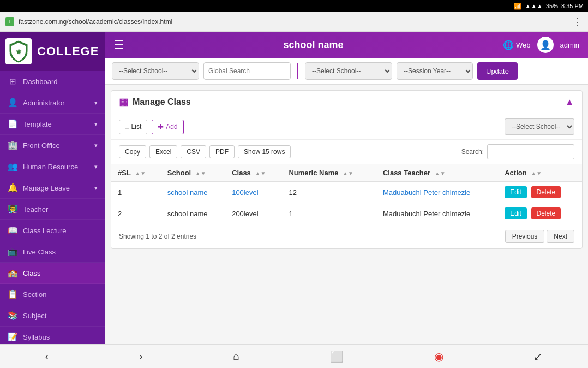  Describe the element at coordinates (533, 6) in the screenshot. I see `signal-icon: ▲▲▲` at that location.